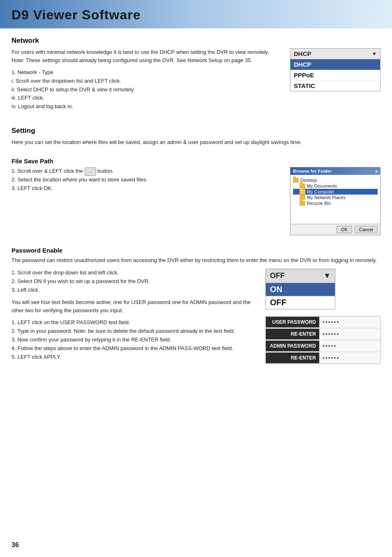 This screenshot has height=557, width=392. What do you see at coordinates (134, 281) in the screenshot?
I see `pw-step1-2: 2. Select ON if you wish to set up a pas…` at bounding box center [134, 281].